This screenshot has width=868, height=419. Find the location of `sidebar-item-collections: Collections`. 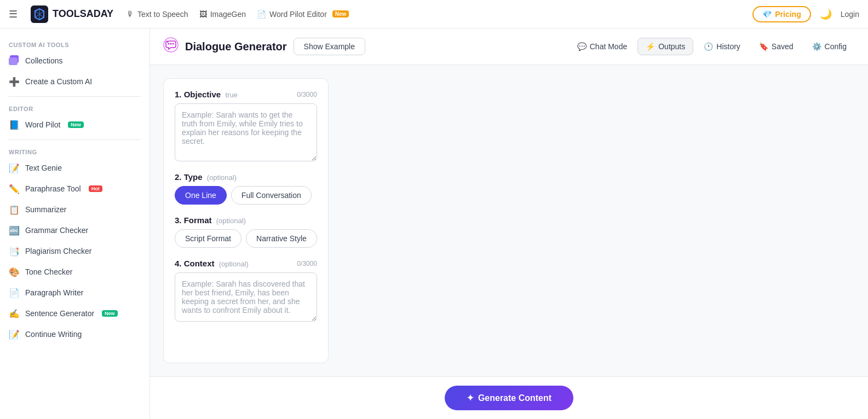

sidebar-item-collections: Collections is located at coordinates (74, 61).